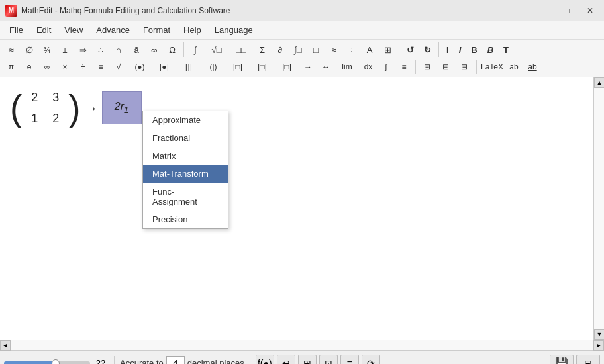 The image size is (604, 364). I want to click on transform-arrow: →, so click(91, 109).